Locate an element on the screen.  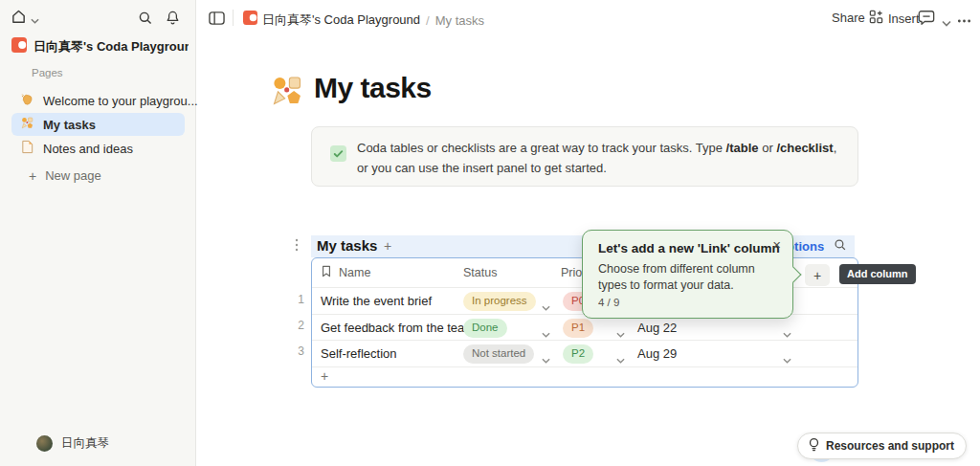
page-title: My tasks is located at coordinates (373, 88).